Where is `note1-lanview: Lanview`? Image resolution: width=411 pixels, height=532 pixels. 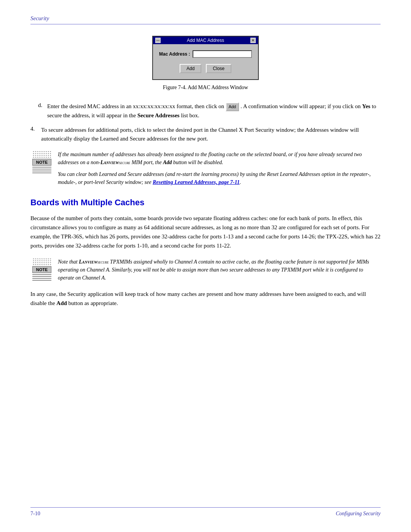 note1-lanview: Lanview is located at coordinates (110, 162).